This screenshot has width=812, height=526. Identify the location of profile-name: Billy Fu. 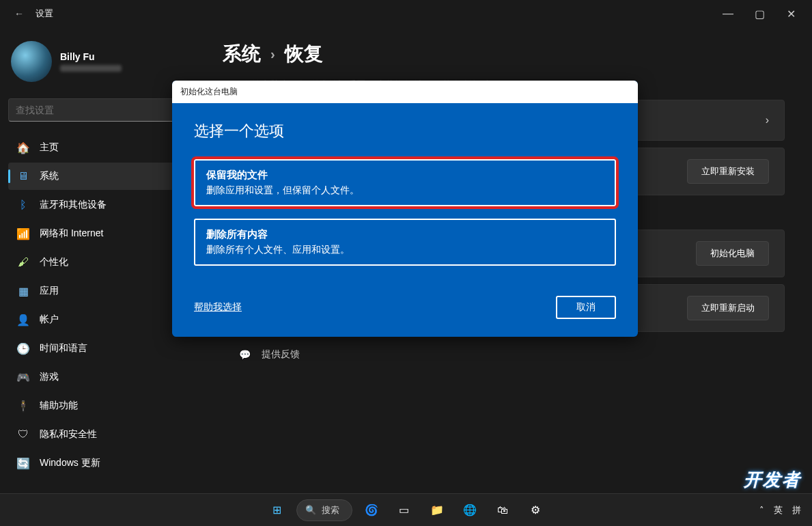
(91, 57).